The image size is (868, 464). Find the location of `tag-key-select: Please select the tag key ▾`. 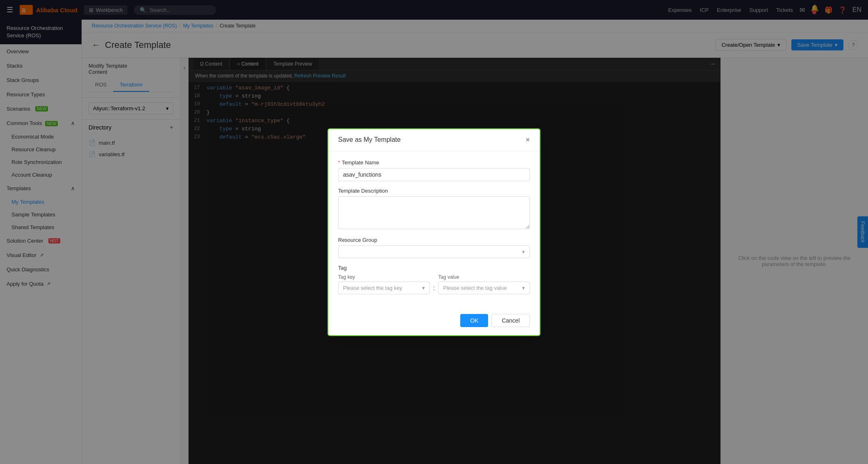

tag-key-select: Please select the tag key ▾ is located at coordinates (384, 288).